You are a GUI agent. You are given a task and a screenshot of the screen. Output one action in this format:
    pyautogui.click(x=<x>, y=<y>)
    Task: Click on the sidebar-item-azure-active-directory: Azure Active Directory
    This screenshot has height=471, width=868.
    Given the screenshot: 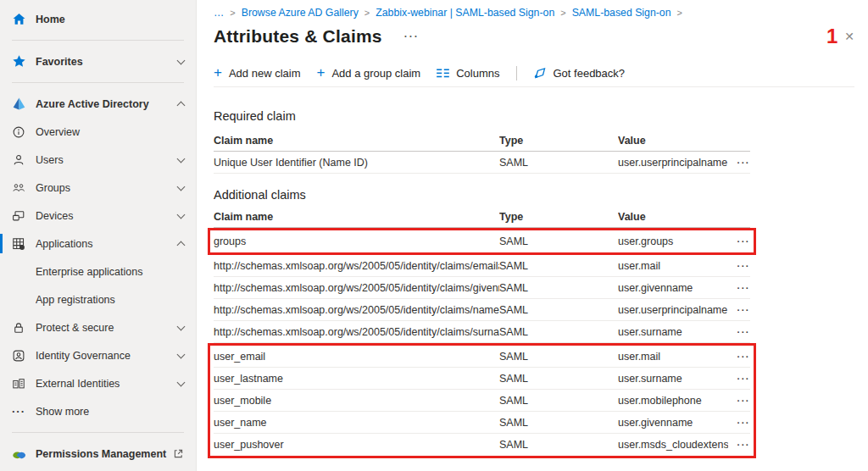 What is the action you would take?
    pyautogui.click(x=98, y=103)
    